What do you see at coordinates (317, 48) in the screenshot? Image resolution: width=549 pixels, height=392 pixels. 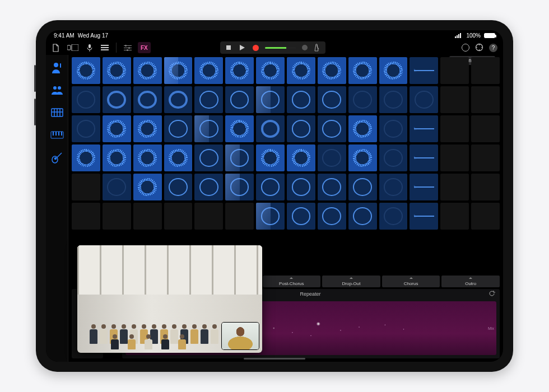 I see `metronome-button` at bounding box center [317, 48].